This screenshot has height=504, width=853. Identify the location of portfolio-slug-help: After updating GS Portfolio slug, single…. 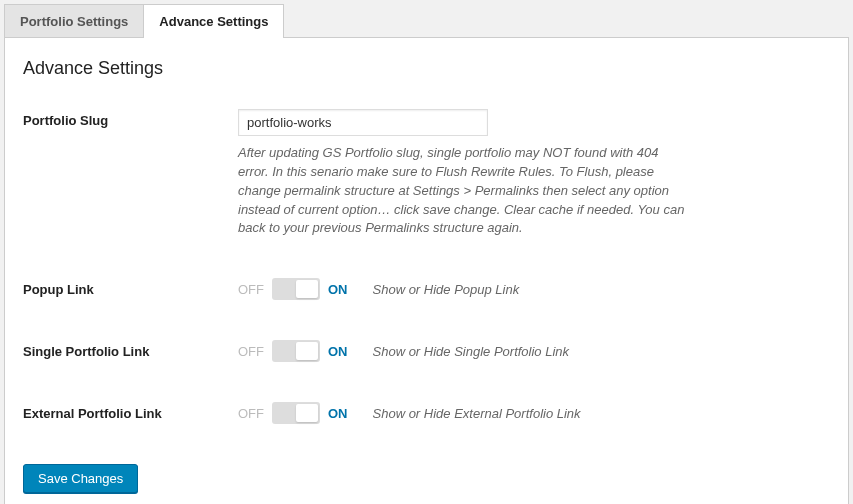
(463, 191).